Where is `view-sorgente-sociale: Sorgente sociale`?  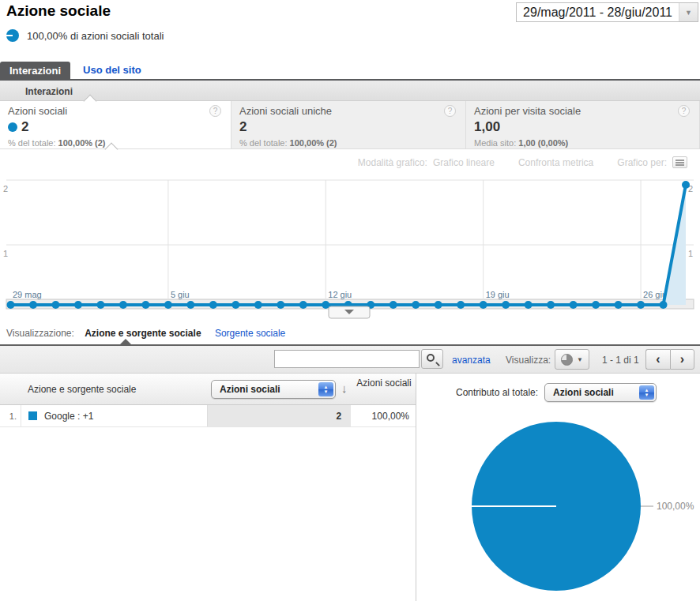 view-sorgente-sociale: Sorgente sociale is located at coordinates (250, 333).